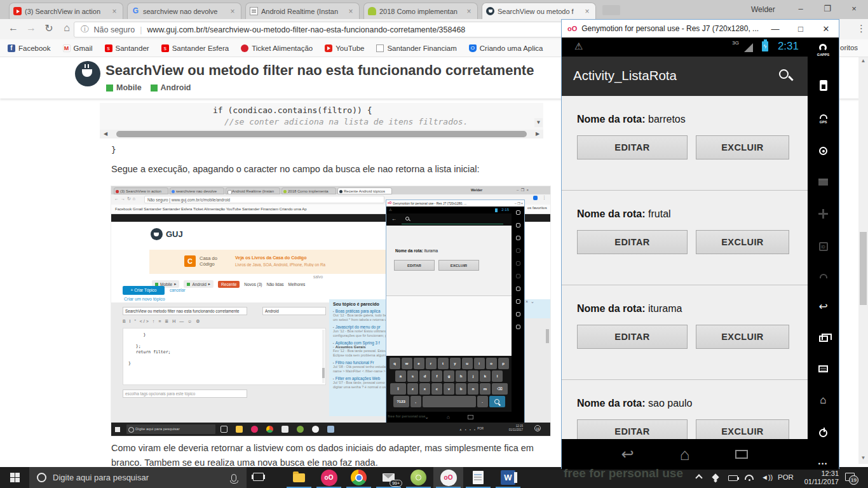 The height and width of the screenshot is (488, 868). Describe the element at coordinates (277, 48) in the screenshot. I see `bookmark-ticket-alimentacao: Ticket Alimentação` at that location.